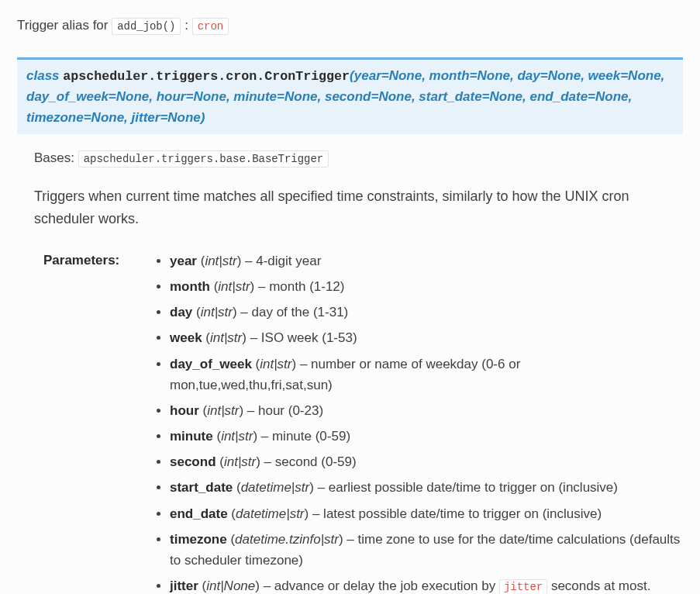 The height and width of the screenshot is (594, 700). What do you see at coordinates (426, 338) in the screenshot?
I see `parameter-item: week (int|str) – ISO week (1-53)` at bounding box center [426, 338].